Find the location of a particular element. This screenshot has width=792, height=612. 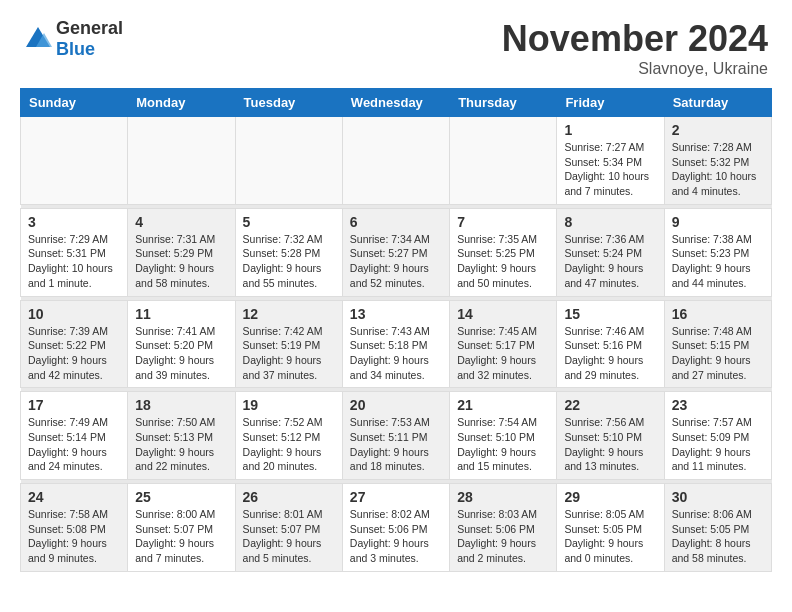

calendar-day: 24Sunrise: 7:58 AM Sunset: 5:08 PM Dayli… is located at coordinates (74, 528).